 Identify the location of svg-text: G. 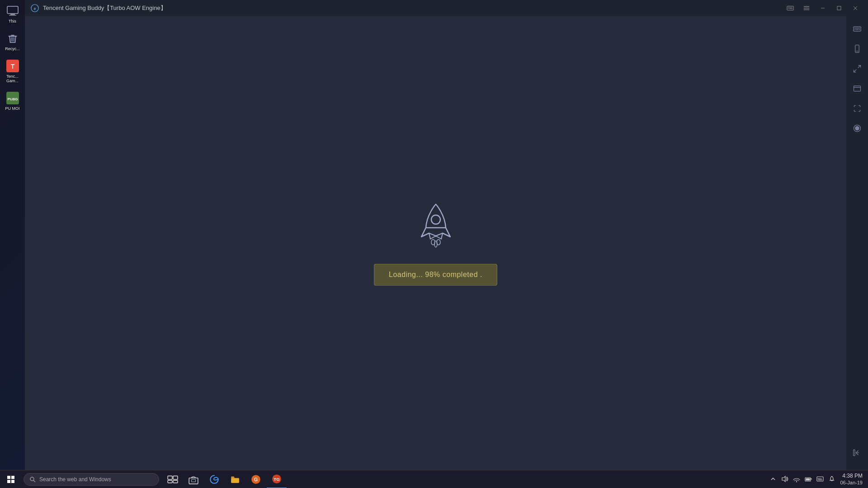
(256, 479).